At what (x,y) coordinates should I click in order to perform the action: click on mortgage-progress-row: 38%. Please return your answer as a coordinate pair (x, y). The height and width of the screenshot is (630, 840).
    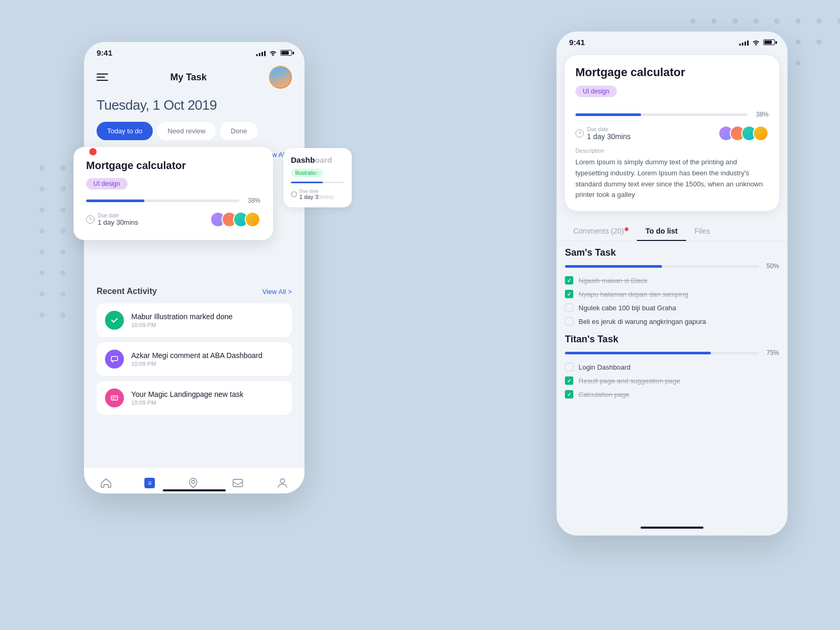
    Looking at the image, I should click on (173, 201).